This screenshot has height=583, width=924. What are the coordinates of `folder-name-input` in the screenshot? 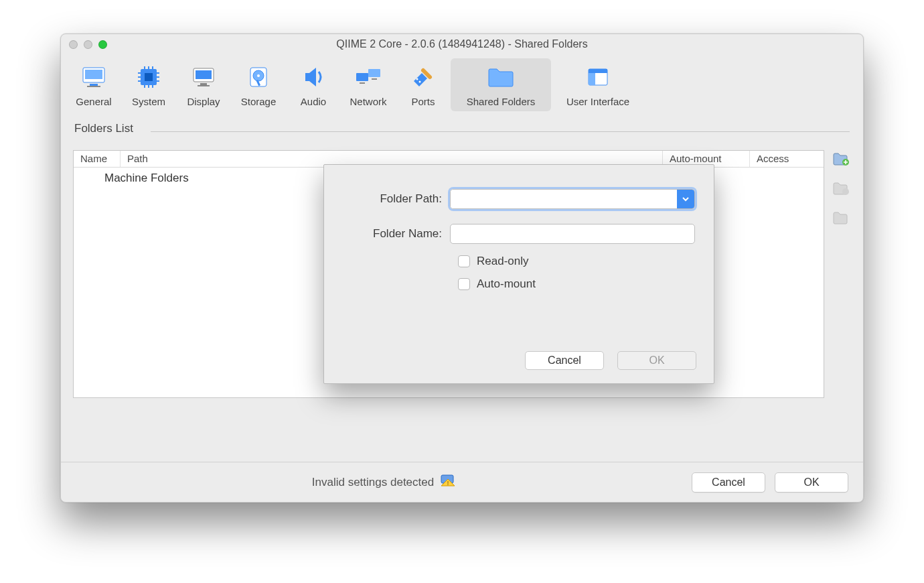 It's located at (572, 234).